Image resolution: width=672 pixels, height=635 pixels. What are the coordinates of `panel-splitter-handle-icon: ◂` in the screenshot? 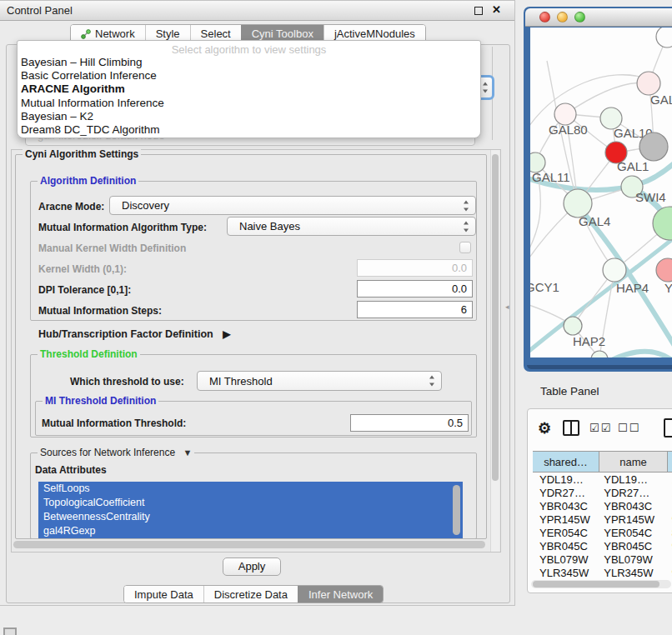 It's located at (507, 307).